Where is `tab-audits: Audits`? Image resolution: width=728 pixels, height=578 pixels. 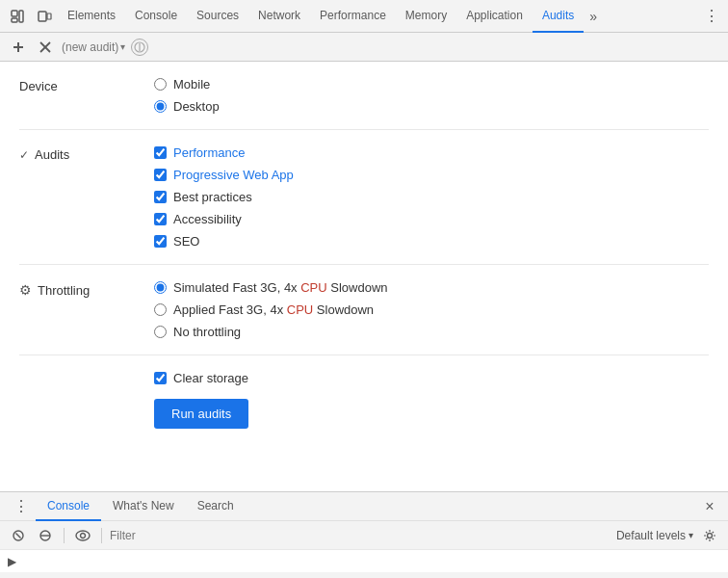 tab-audits: Audits is located at coordinates (559, 16).